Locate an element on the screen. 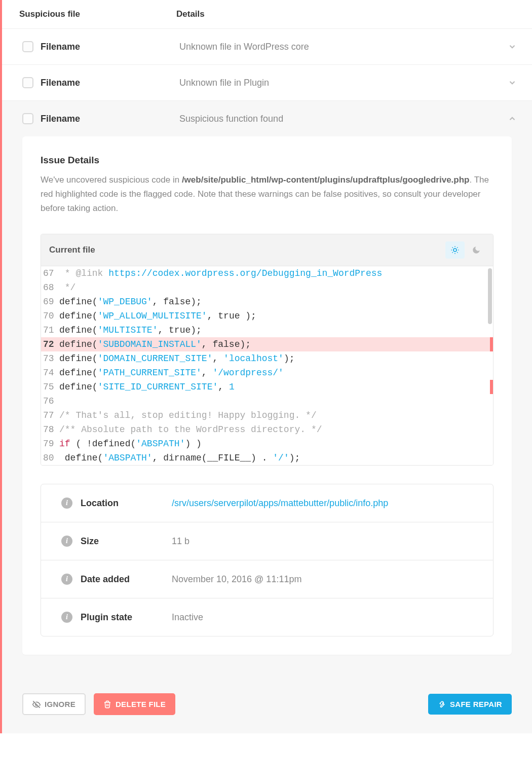  issue-details-description: We've uncovered suspicious code in /web/… is located at coordinates (267, 194).